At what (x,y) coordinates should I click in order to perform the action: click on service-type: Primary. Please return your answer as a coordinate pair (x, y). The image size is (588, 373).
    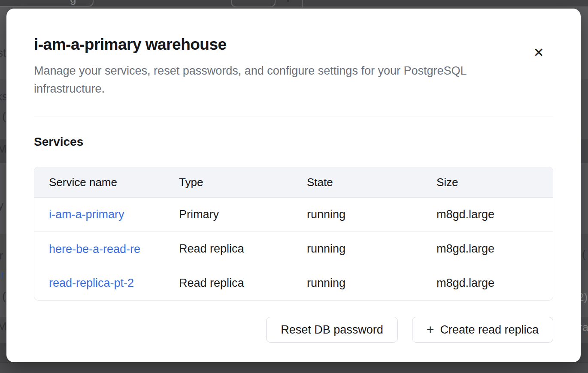
    Looking at the image, I should click on (228, 215).